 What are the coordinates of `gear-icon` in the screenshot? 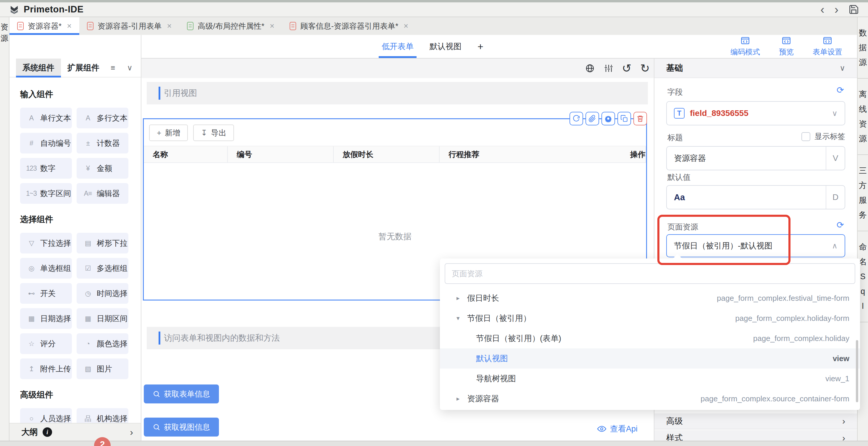 It's located at (608, 119).